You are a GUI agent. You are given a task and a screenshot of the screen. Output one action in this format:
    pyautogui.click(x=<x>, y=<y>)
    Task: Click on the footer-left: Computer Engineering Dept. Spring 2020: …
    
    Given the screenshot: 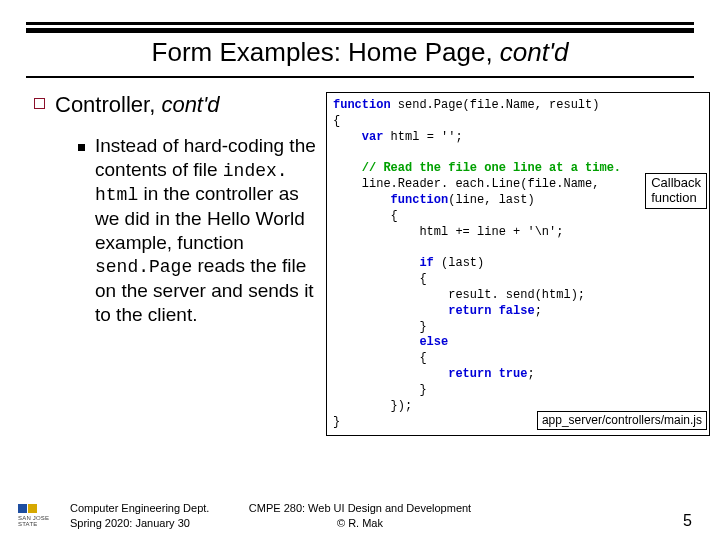 What is the action you would take?
    pyautogui.click(x=140, y=516)
    